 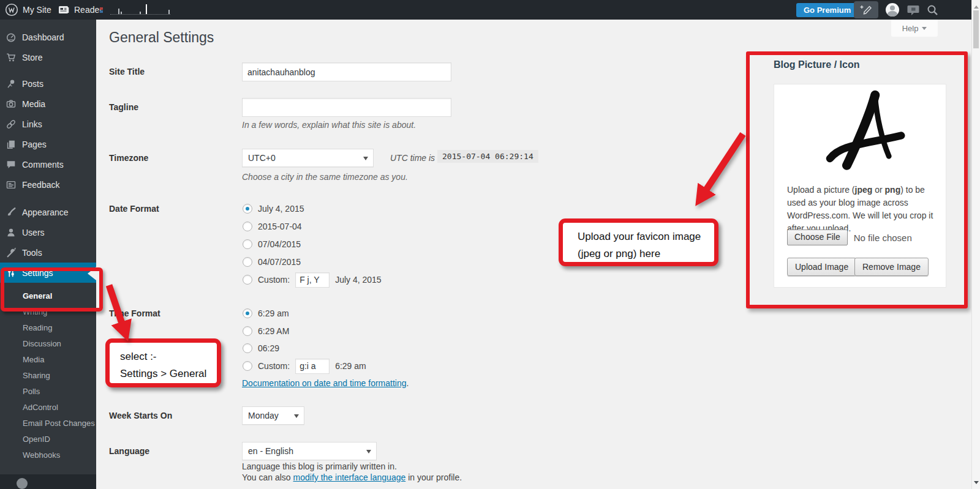 I want to click on site-title-label: Site Title, so click(x=172, y=72).